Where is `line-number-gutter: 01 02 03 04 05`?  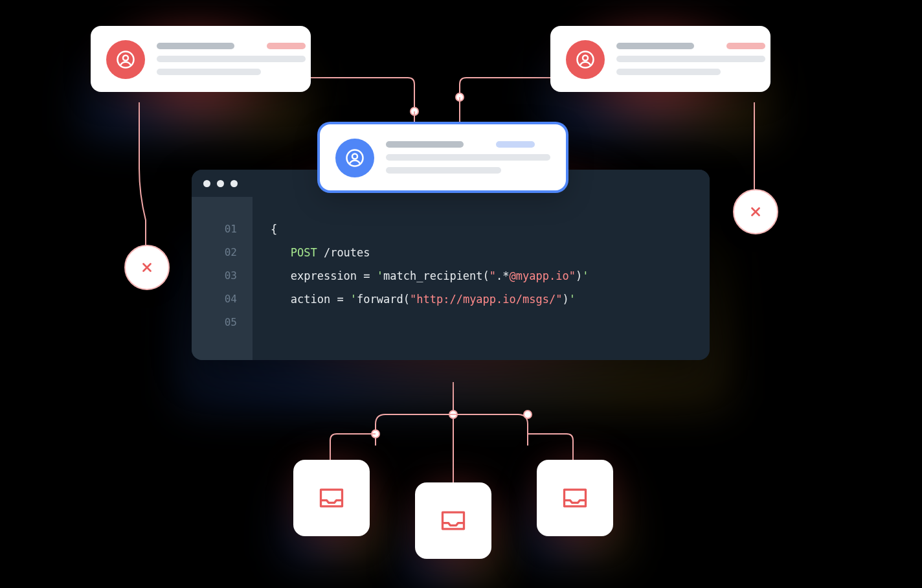 line-number-gutter: 01 02 03 04 05 is located at coordinates (222, 278).